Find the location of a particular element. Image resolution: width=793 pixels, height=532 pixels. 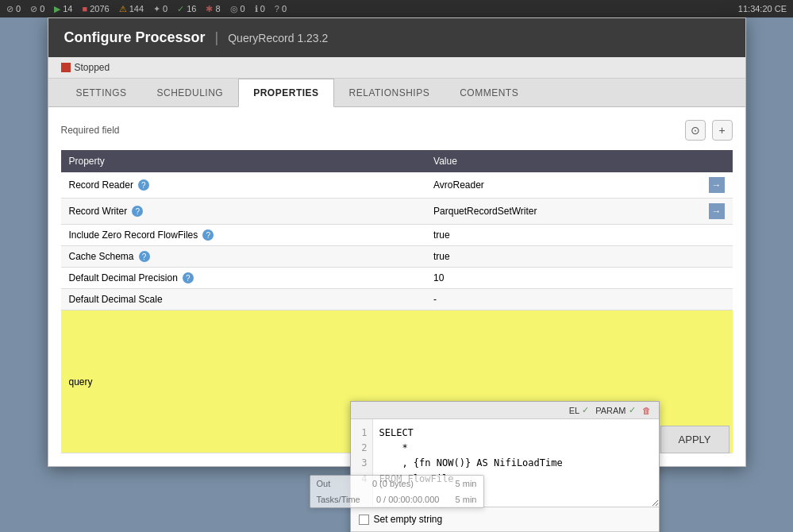

canvas-node-body: Out 0 (0 bytes) 5 min is located at coordinates (397, 484).